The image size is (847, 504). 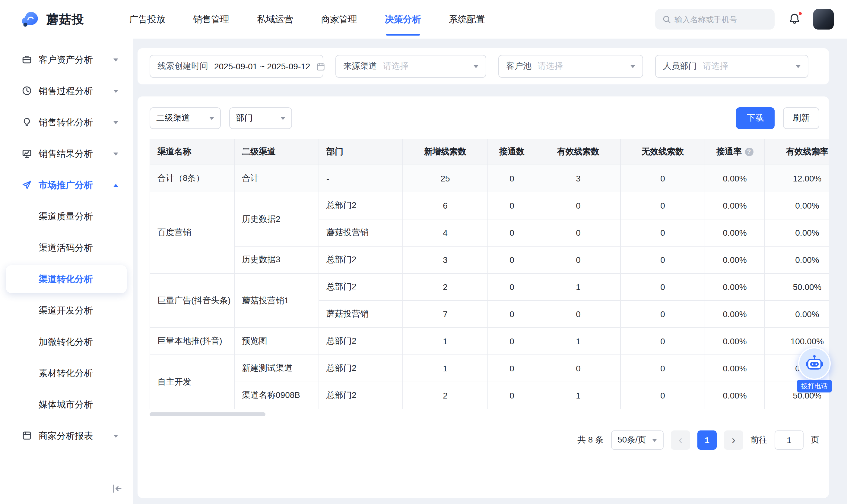 I want to click on sidebar-item-material-conversion: 素材转化分析, so click(x=67, y=373).